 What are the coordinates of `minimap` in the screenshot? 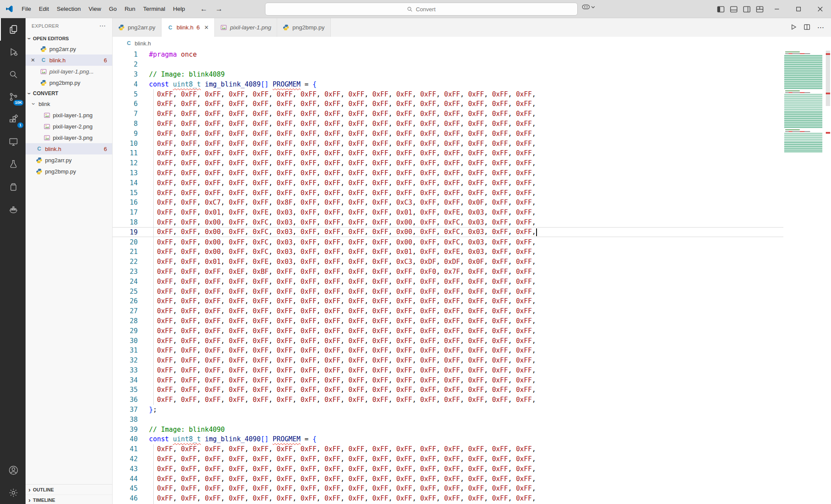 It's located at (807, 277).